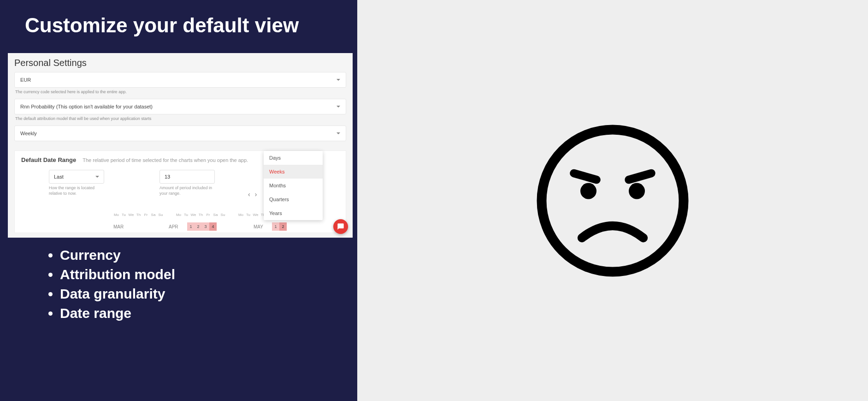 This screenshot has width=868, height=401. Describe the element at coordinates (213, 227) in the screenshot. I see `calendar-day: 4` at that location.